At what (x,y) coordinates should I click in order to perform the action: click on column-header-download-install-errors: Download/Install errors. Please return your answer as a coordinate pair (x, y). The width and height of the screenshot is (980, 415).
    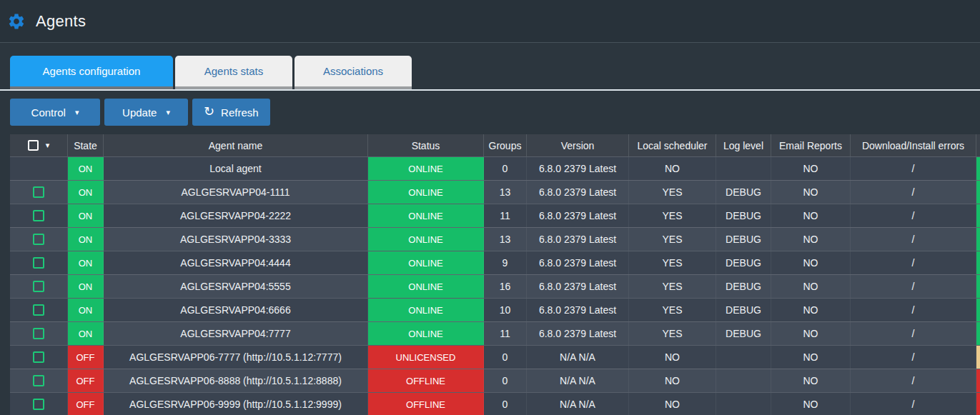
    Looking at the image, I should click on (914, 146).